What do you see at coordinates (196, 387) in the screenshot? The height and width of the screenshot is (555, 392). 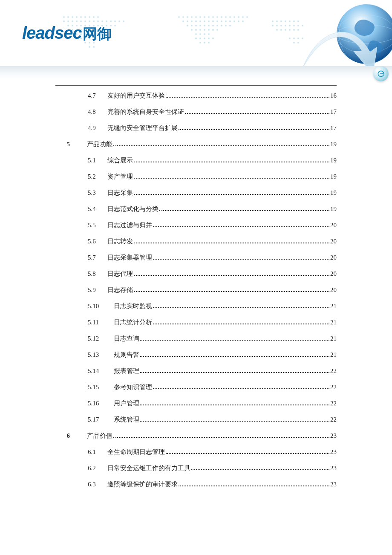 I see `toc-subsection-row: 5.15参考知识管理22` at bounding box center [196, 387].